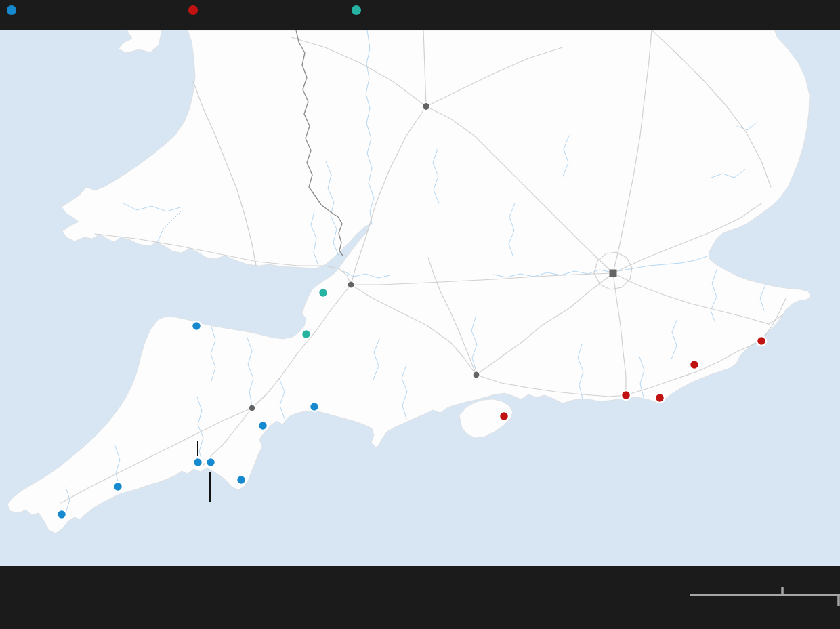 This screenshot has height=629, width=840. I want to click on header-bar, so click(420, 15).